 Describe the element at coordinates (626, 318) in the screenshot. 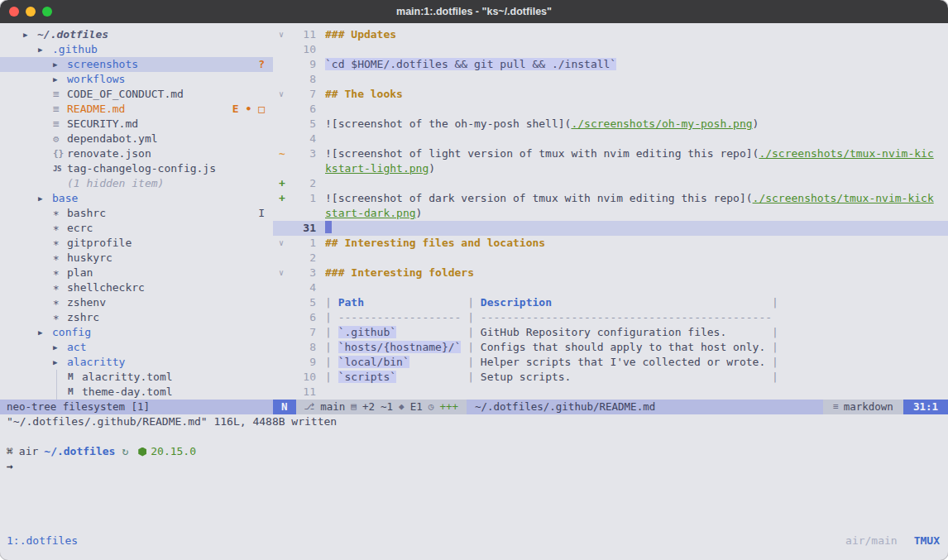

I see `text-segment: ----------------------------------------…` at that location.